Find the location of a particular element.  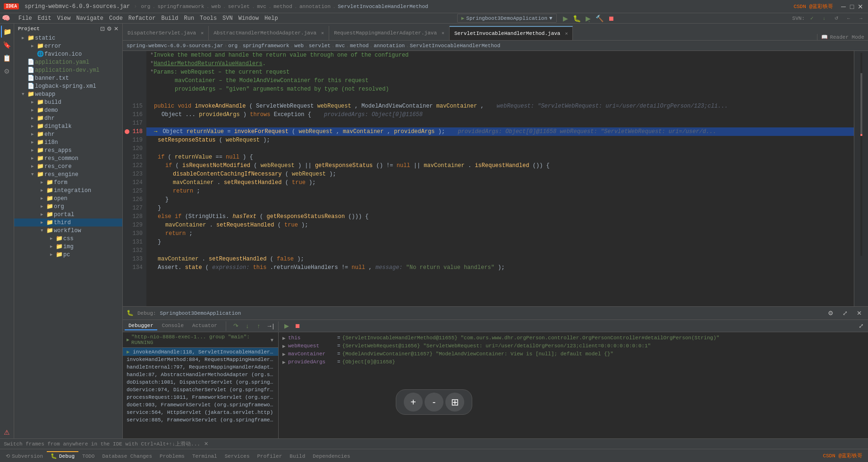

var-this: ▶ this = {ServletInvocableHandlerMethod@… is located at coordinates (573, 338).